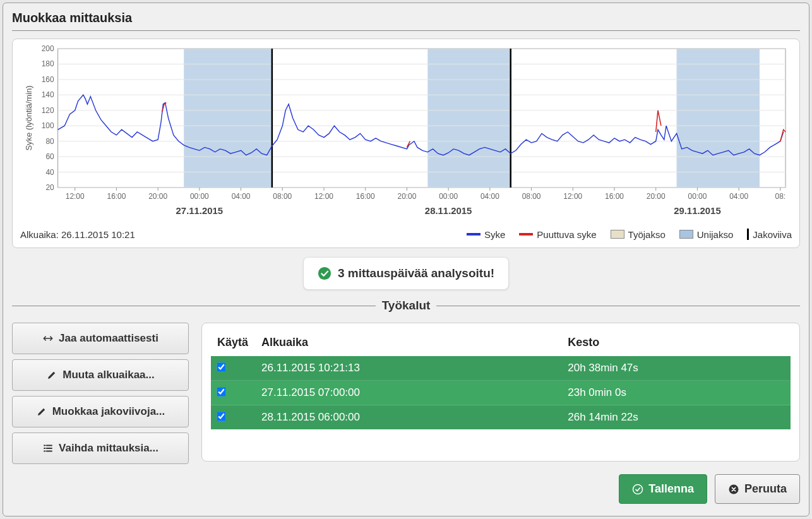  What do you see at coordinates (100, 375) in the screenshot?
I see `change-start-button: Muuta alkuaikaa...` at bounding box center [100, 375].